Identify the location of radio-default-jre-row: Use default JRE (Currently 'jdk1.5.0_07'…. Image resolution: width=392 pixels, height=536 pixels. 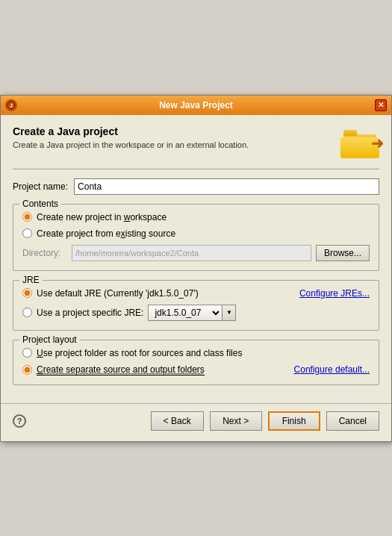
(196, 293).